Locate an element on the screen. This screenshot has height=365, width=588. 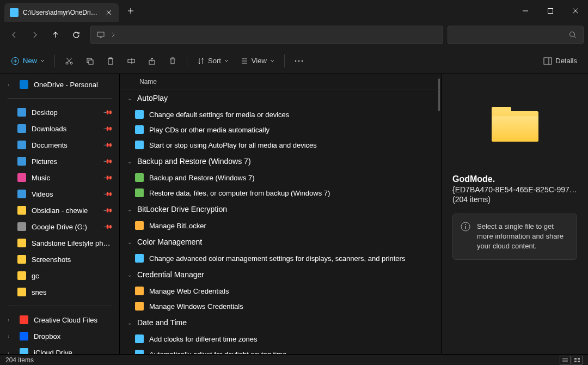
sidebar-quick-item: Google Drive (G:) 📌 is located at coordinates (60, 227).